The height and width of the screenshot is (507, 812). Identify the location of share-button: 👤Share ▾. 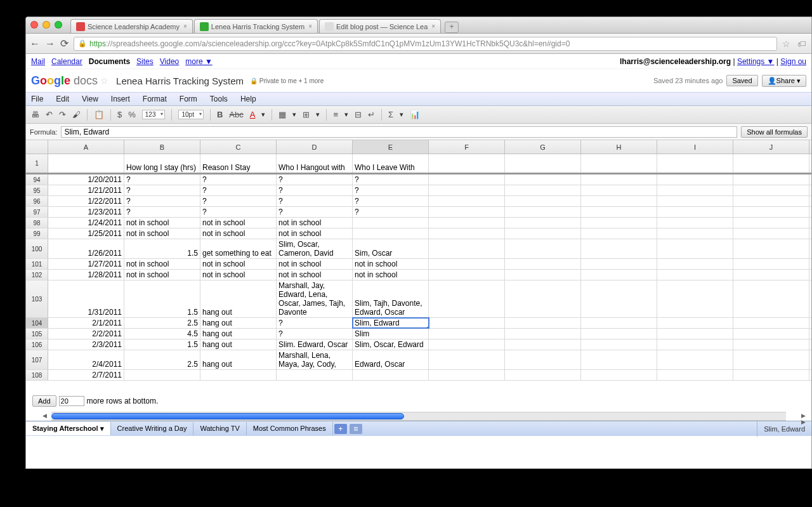
(784, 81).